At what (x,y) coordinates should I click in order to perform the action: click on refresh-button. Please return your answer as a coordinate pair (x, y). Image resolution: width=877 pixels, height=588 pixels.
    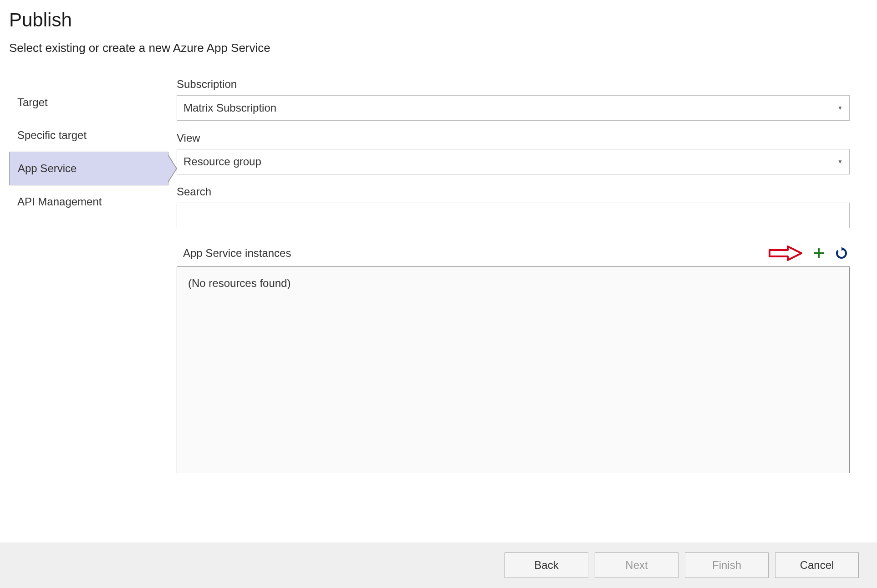
    Looking at the image, I should click on (841, 253).